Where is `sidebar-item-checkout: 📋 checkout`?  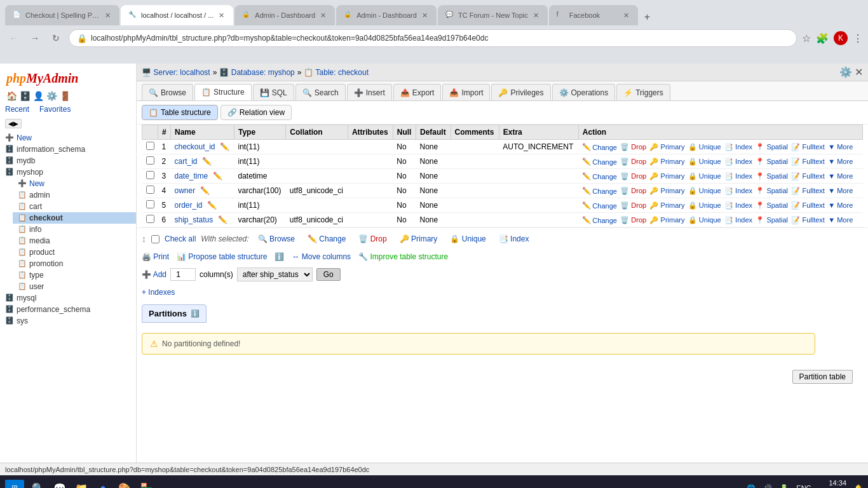 sidebar-item-checkout: 📋 checkout is located at coordinates (74, 218).